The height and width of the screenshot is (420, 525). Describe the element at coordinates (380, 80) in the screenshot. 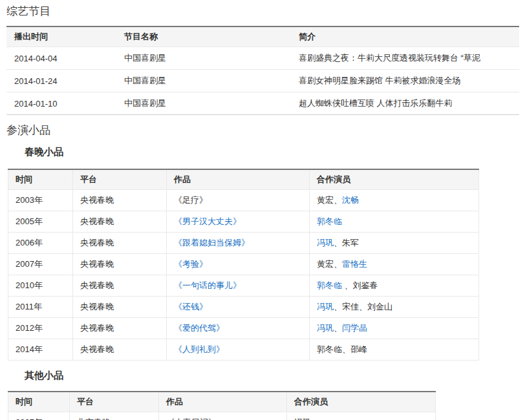

I see `cell-text: 喜剧女神明星脸来踢馆 牛莉被求婚浪漫全场` at that location.